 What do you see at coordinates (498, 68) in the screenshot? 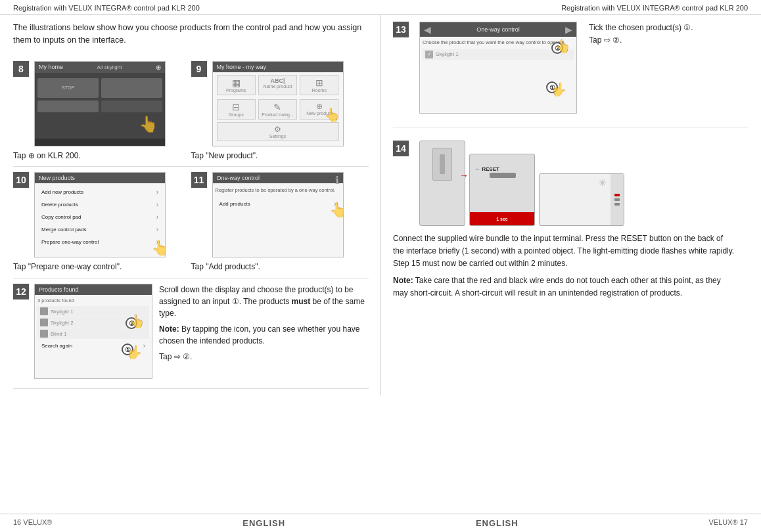
I see `step-13-image: ◀ One-way control ▶ Choose the product t…` at bounding box center [498, 68].